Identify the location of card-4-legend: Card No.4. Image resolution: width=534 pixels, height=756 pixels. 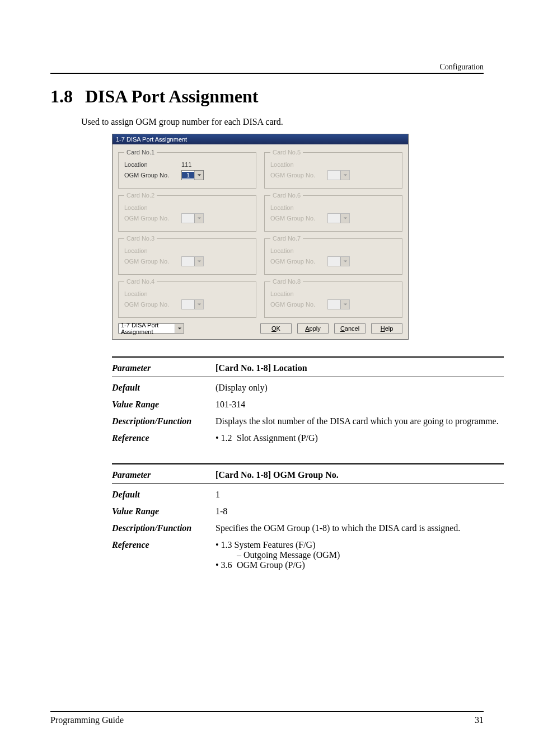
(140, 281).